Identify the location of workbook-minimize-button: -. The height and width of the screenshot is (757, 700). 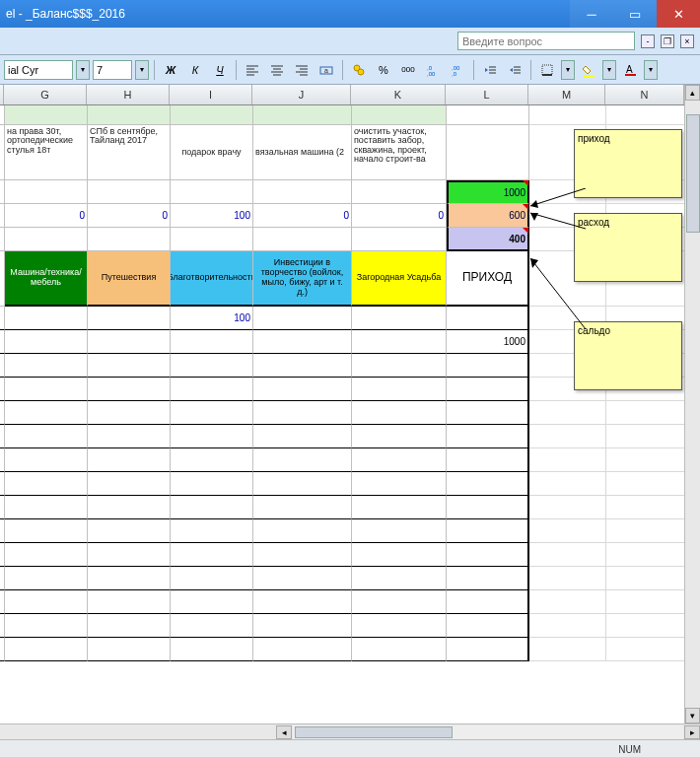
(648, 41).